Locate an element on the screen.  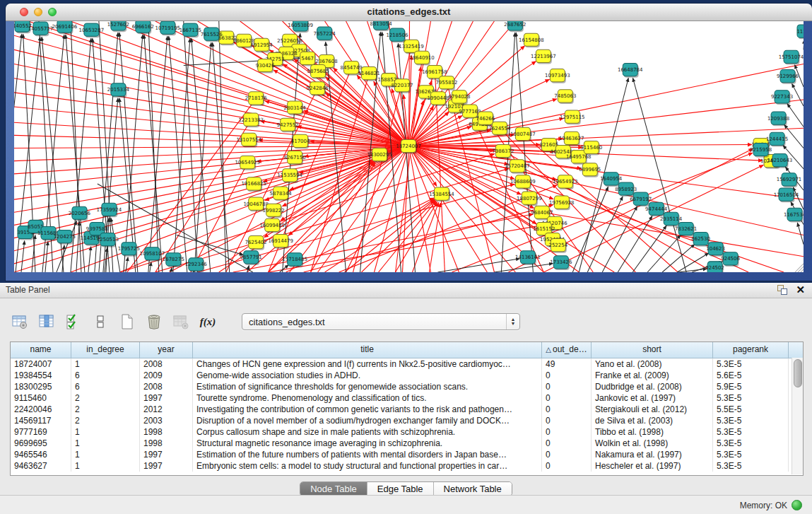
table-panel-header: Table Panel ✕ is located at coordinates (406, 291).